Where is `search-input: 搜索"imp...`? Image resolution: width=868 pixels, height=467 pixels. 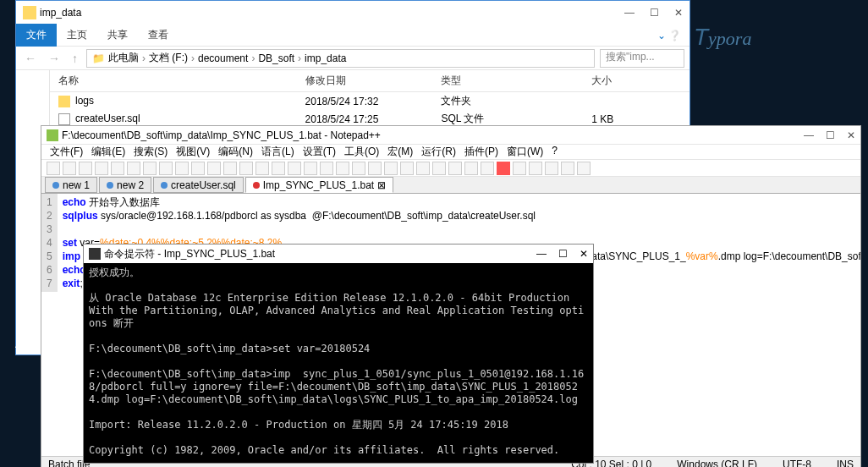 search-input: 搜索"imp... is located at coordinates (642, 58).